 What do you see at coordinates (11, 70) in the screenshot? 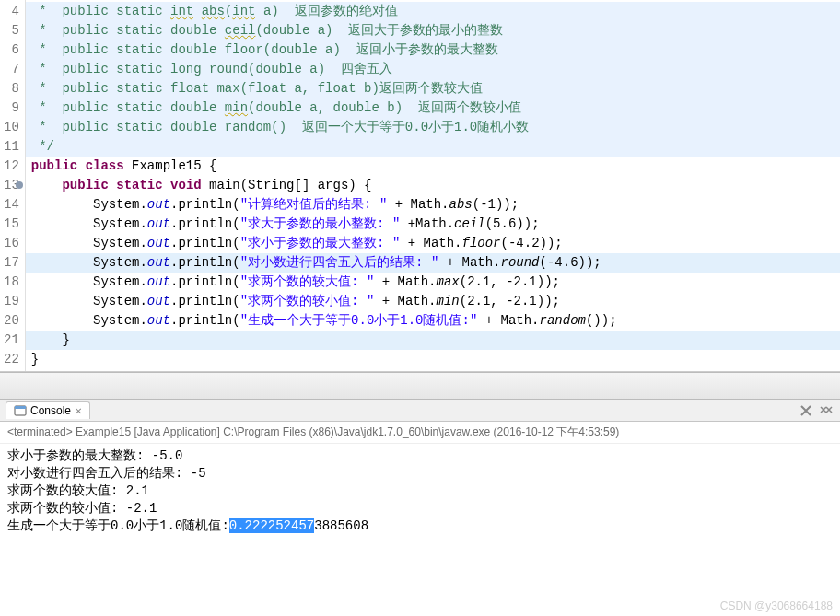
I see `line-number: 7` at bounding box center [11, 70].